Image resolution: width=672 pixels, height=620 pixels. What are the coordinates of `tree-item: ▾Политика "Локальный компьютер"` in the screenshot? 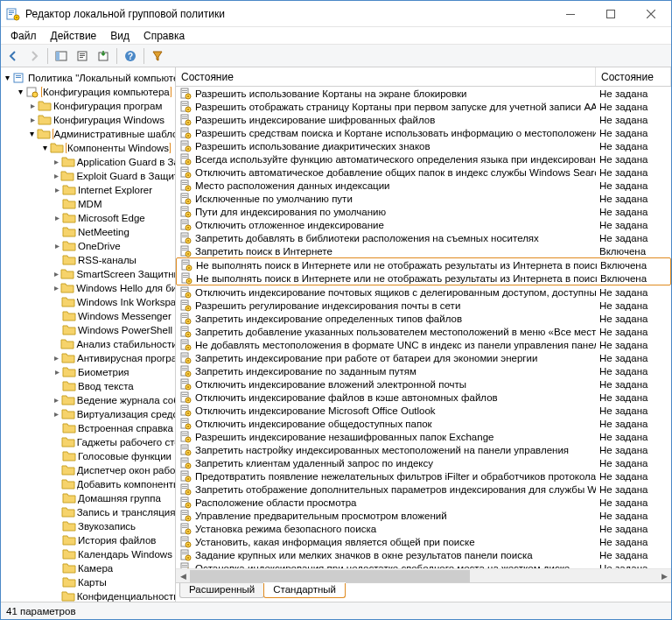 It's located at (89, 78).